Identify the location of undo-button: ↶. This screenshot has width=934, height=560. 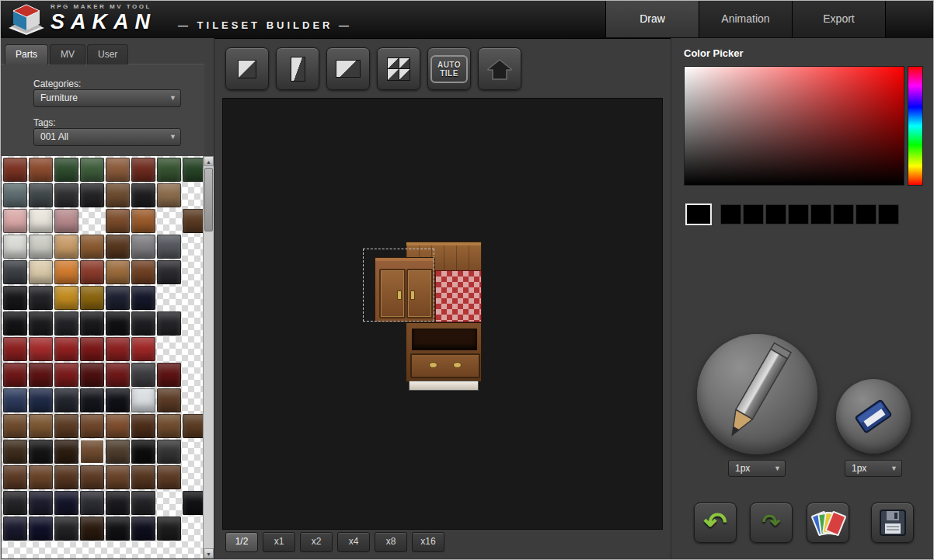
(715, 523).